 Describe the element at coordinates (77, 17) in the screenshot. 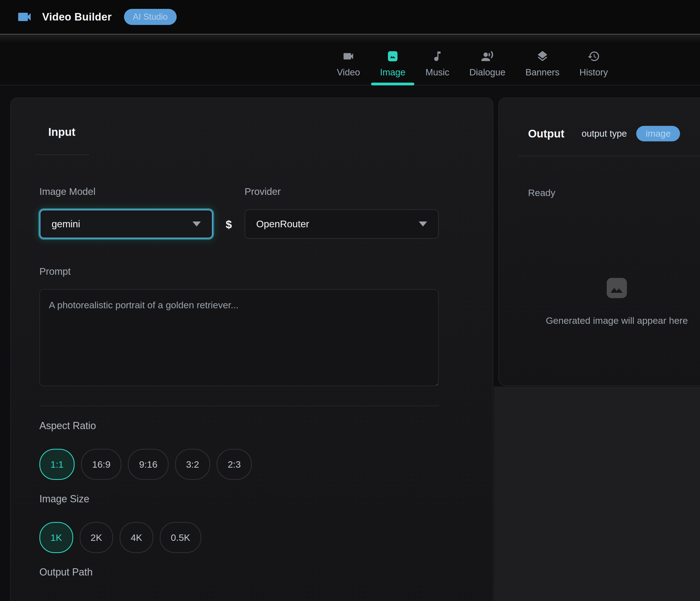

I see `app-title: Video Builder` at that location.